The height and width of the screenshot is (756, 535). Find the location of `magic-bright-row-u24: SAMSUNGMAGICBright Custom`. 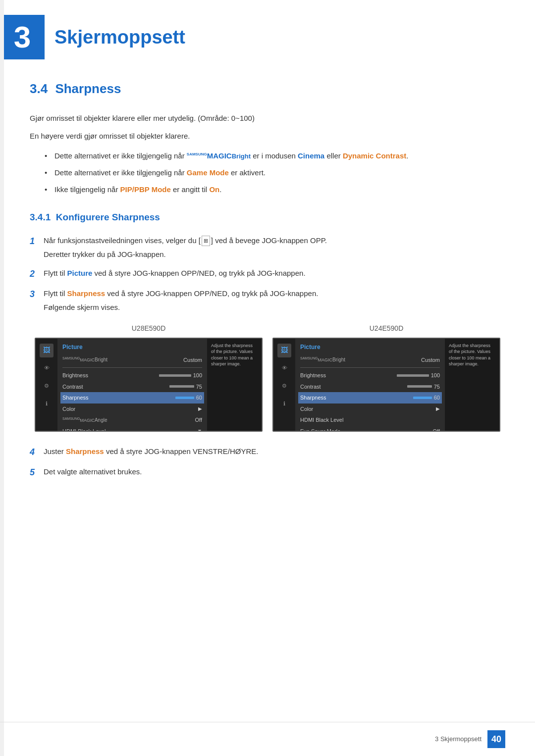

magic-bright-row-u24: SAMSUNGMAGICBright Custom is located at coordinates (370, 360).